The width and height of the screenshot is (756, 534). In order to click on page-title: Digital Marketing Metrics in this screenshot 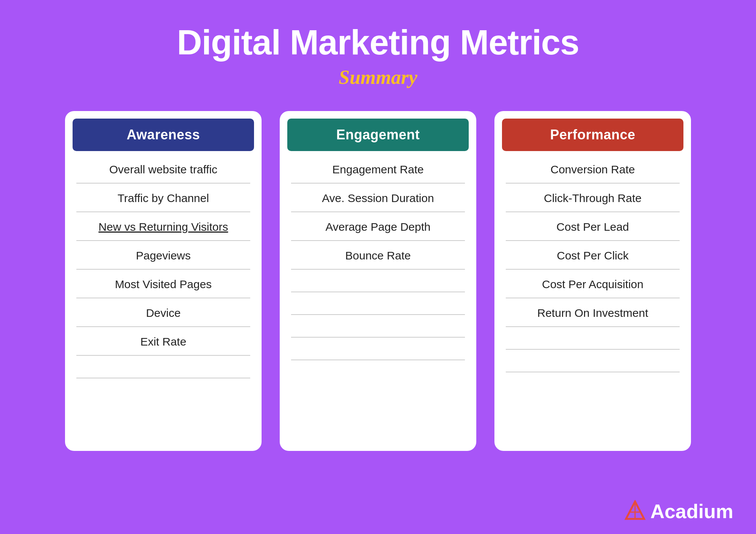, I will do `click(378, 42)`.